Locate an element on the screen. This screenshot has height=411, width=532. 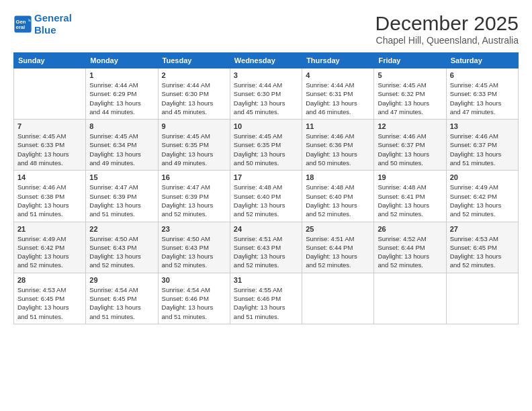
day-number: 7 is located at coordinates (50, 126).